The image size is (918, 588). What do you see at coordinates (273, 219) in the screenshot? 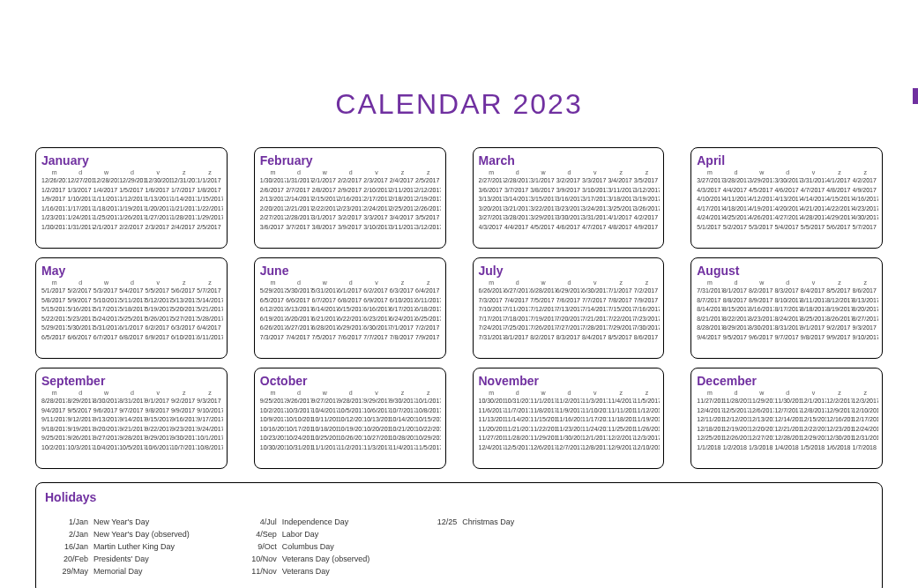
I see `day-cell: 2/27/2017` at bounding box center [273, 219].